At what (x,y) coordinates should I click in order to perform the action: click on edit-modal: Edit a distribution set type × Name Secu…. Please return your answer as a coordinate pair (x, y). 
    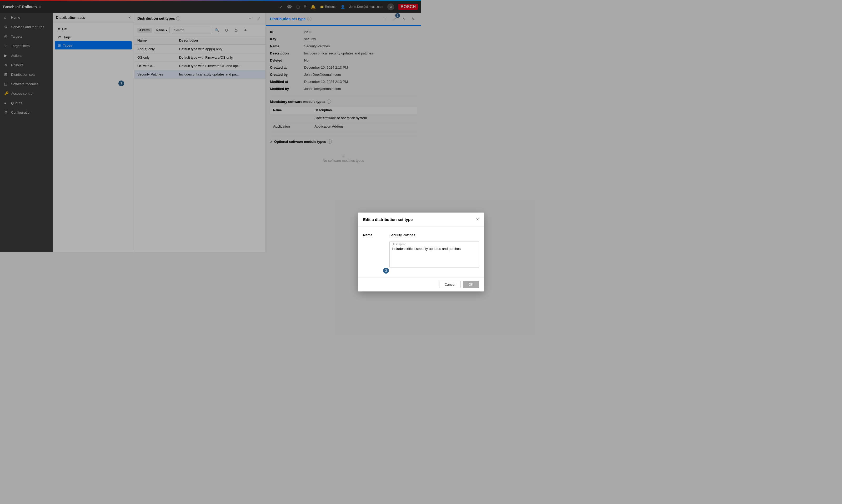
    Looking at the image, I should click on (390, 232).